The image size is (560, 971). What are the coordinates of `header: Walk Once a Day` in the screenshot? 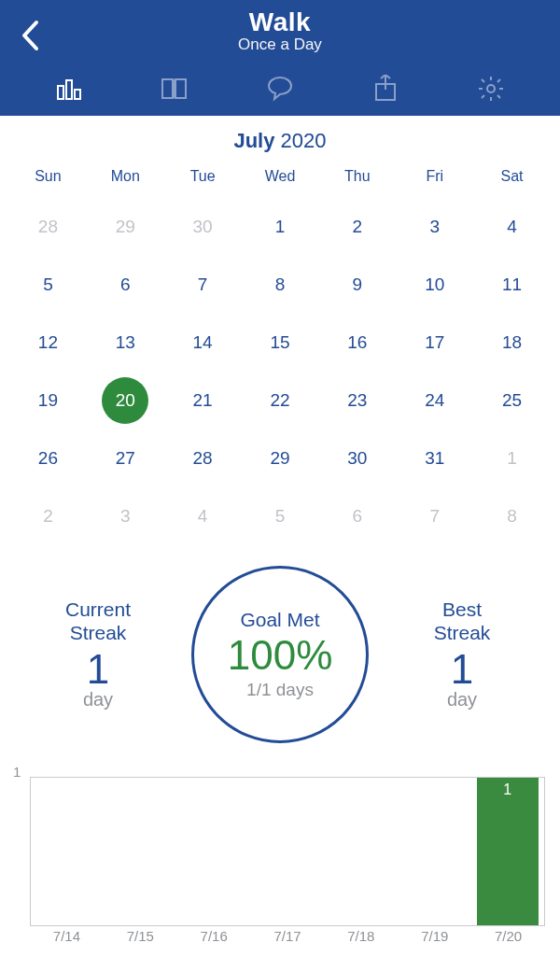 It's located at (280, 58).